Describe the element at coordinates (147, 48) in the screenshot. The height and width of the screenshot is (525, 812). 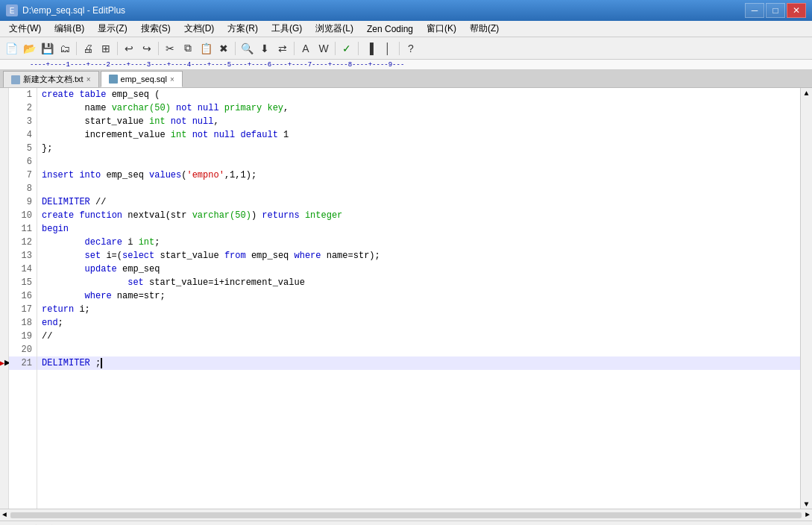
I see `redo-button: ↪` at that location.